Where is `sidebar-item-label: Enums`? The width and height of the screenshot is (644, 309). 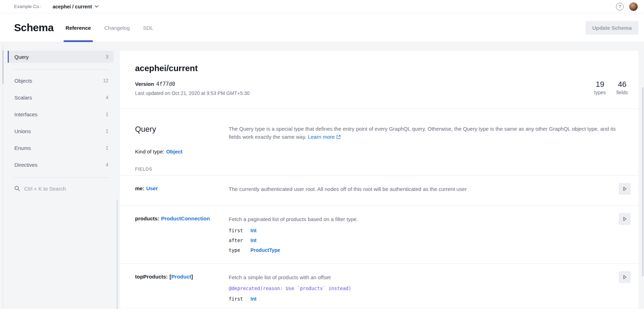 sidebar-item-label: Enums is located at coordinates (22, 148).